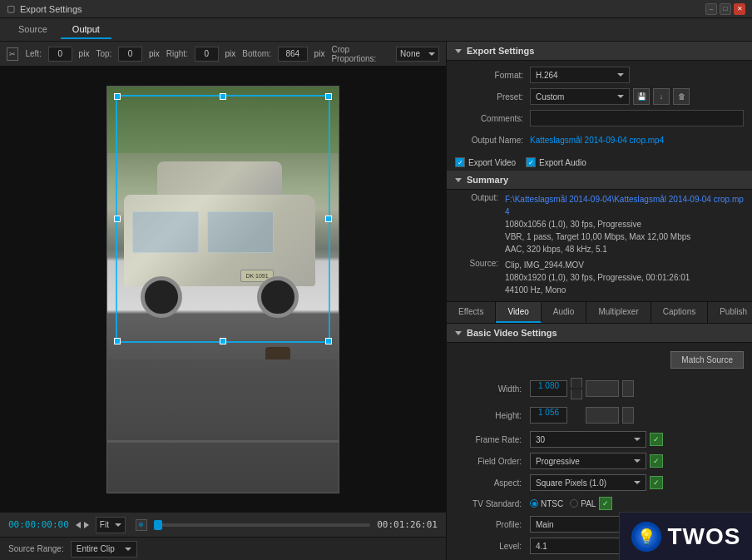 This screenshot has height=560, width=752. I want to click on tab-audio: Audio, so click(564, 313).